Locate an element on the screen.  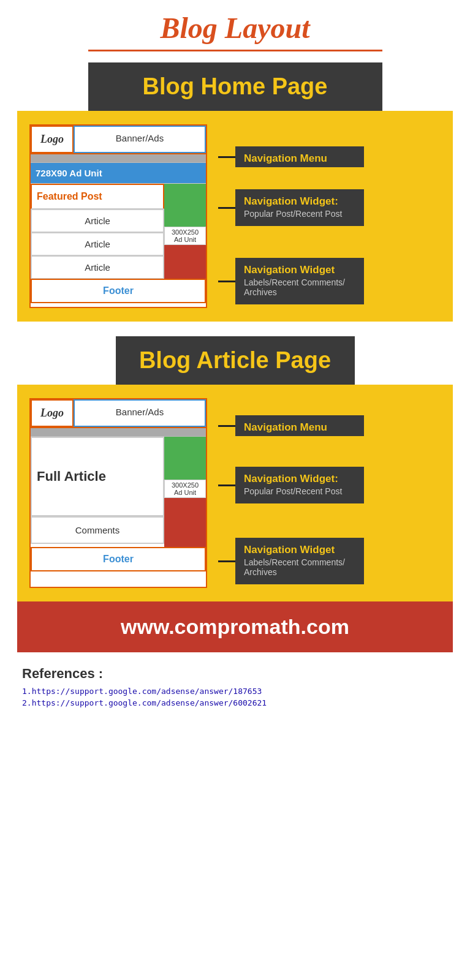
home-article-3: Article is located at coordinates (97, 267).